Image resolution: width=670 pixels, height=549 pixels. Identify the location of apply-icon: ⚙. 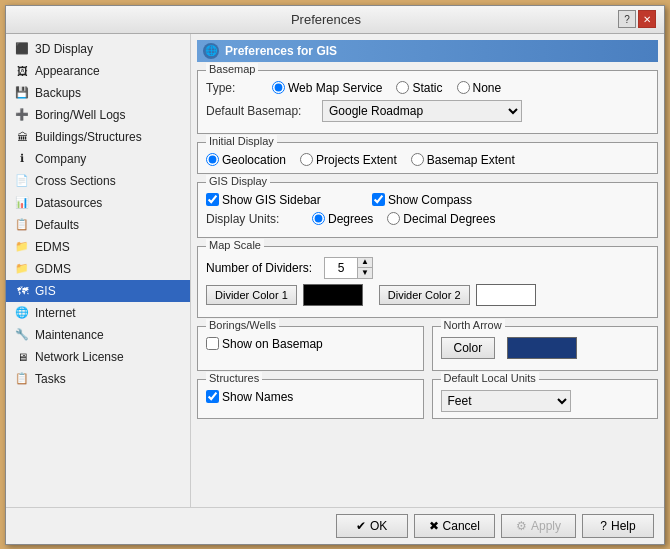
(522, 526).